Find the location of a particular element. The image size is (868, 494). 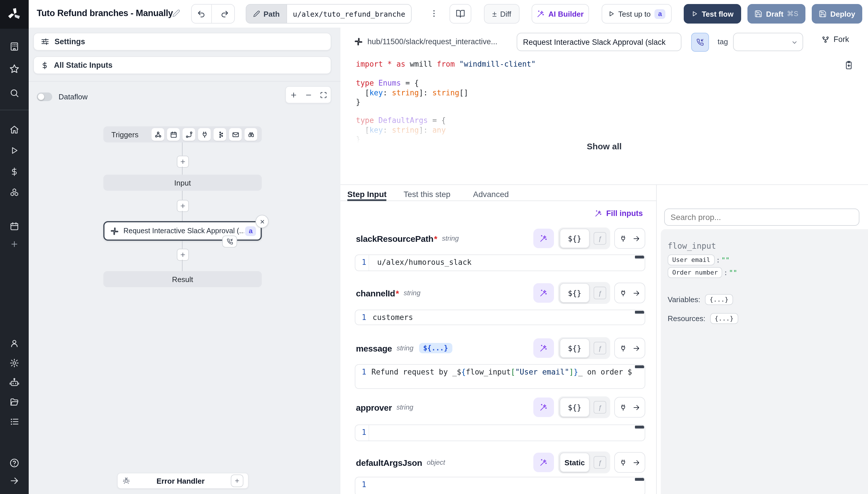

variables-dollar-icon is located at coordinates (14, 172).